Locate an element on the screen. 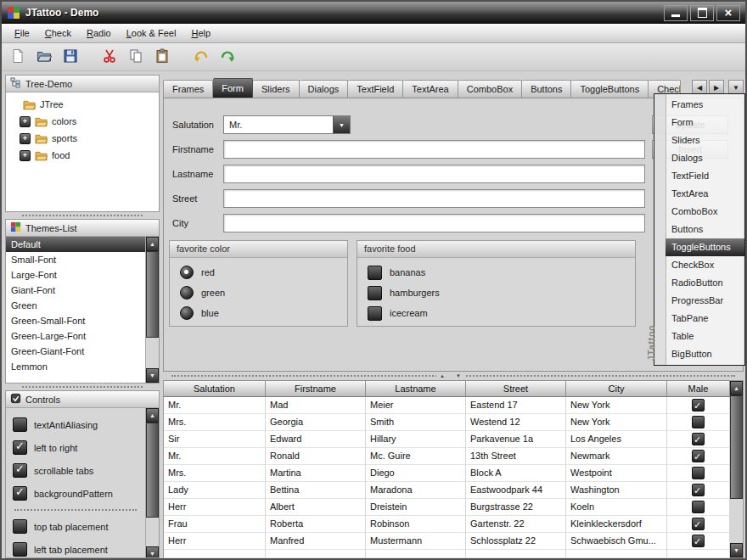  theme-item: Giant-Font is located at coordinates (76, 290).